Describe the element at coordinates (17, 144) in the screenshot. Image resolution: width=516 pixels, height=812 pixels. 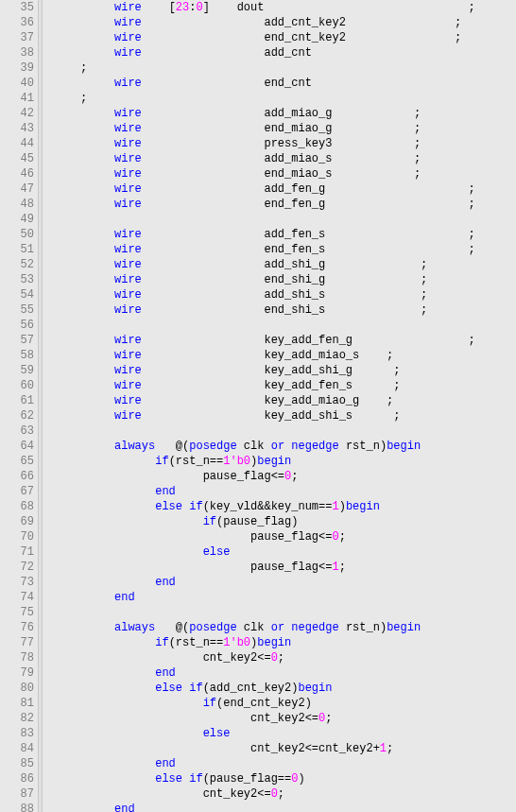
I see `line-number: 44` at that location.